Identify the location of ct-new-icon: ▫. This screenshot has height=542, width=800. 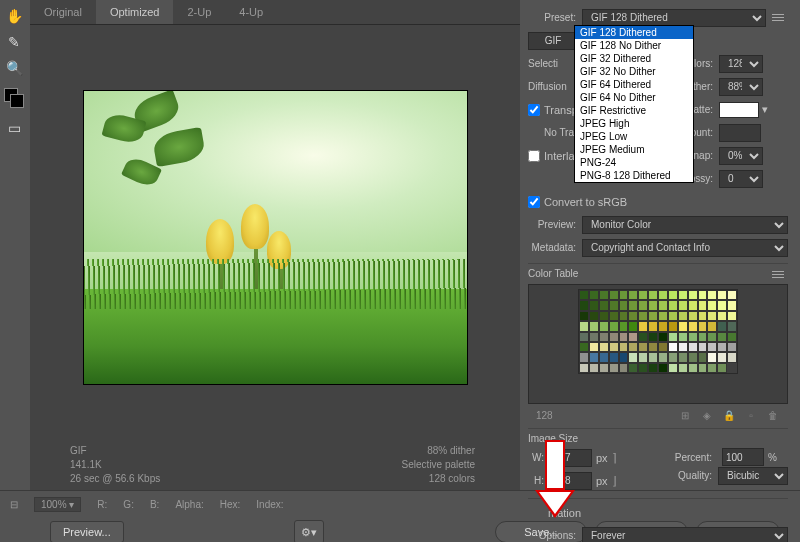
(751, 415).